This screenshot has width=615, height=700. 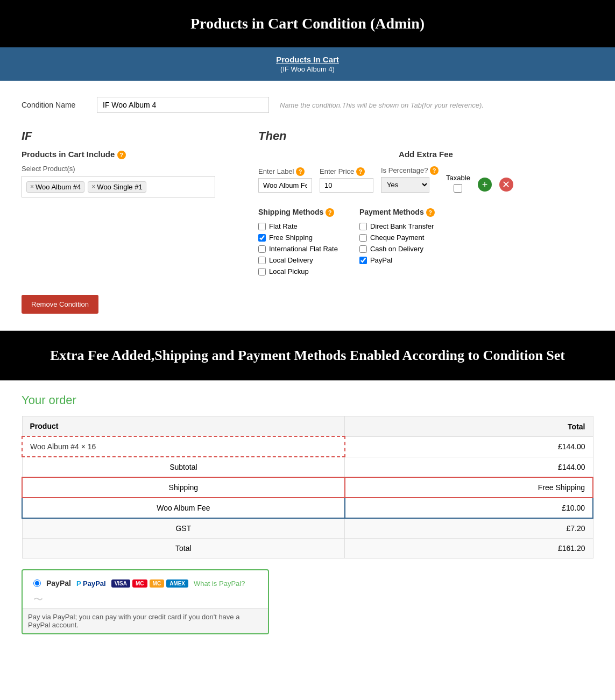 I want to click on select-product-label: Select Product(s), so click(x=124, y=169).